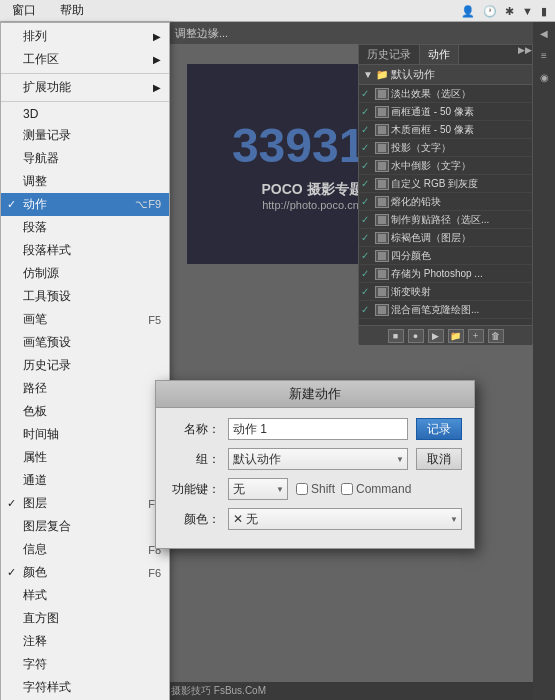 The width and height of the screenshot is (555, 700). Describe the element at coordinates (85, 204) in the screenshot. I see `menu-actions: 动作 ⌥F9` at that location.